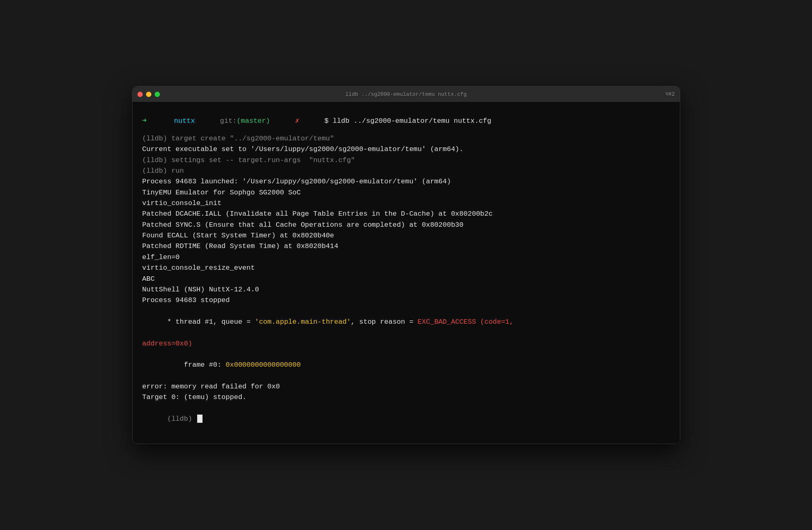 The width and height of the screenshot is (812, 530). I want to click on output-line-4: (lldb) run, so click(406, 171).